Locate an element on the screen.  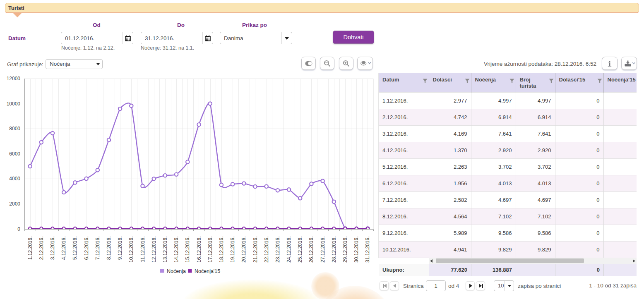
svg-text: 4000 is located at coordinates (15, 179).